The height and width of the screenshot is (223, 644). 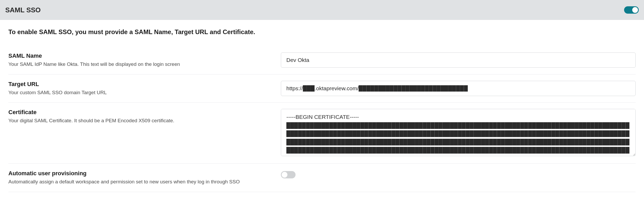 What do you see at coordinates (139, 182) in the screenshot?
I see `auto-provisioning-description: Automatically assign a default workspace…` at bounding box center [139, 182].